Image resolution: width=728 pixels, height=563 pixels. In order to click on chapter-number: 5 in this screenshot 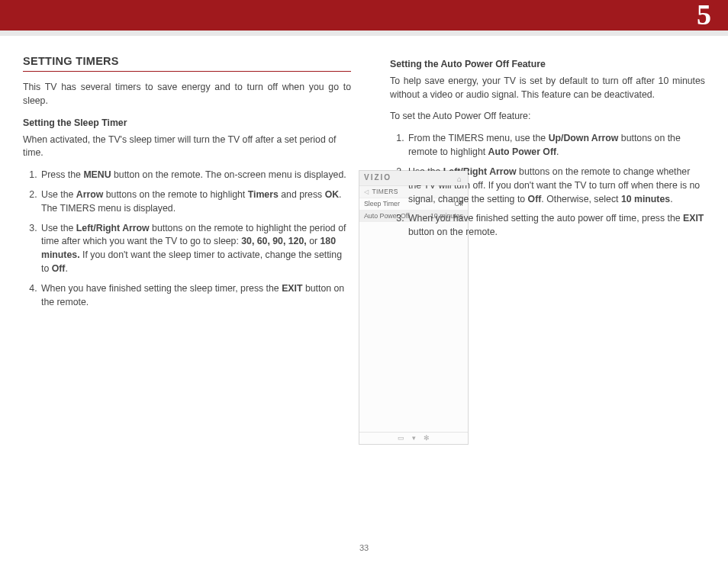, I will do `click(704, 15)`.